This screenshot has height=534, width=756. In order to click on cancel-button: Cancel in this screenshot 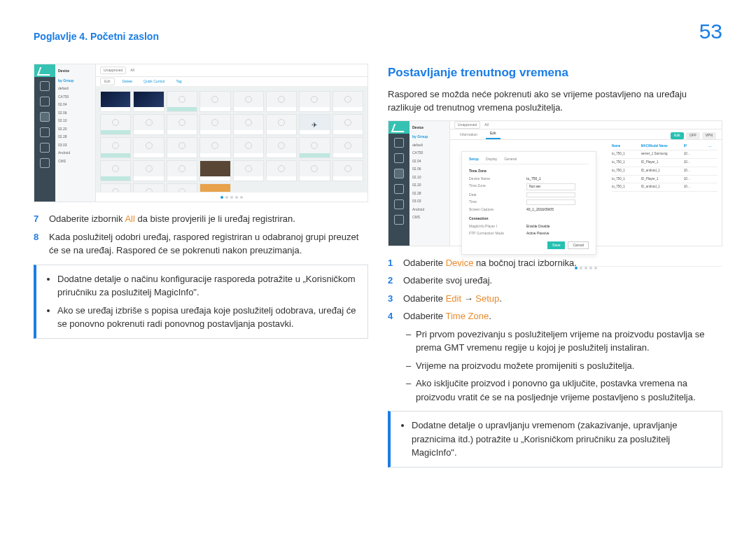, I will do `click(578, 246)`.